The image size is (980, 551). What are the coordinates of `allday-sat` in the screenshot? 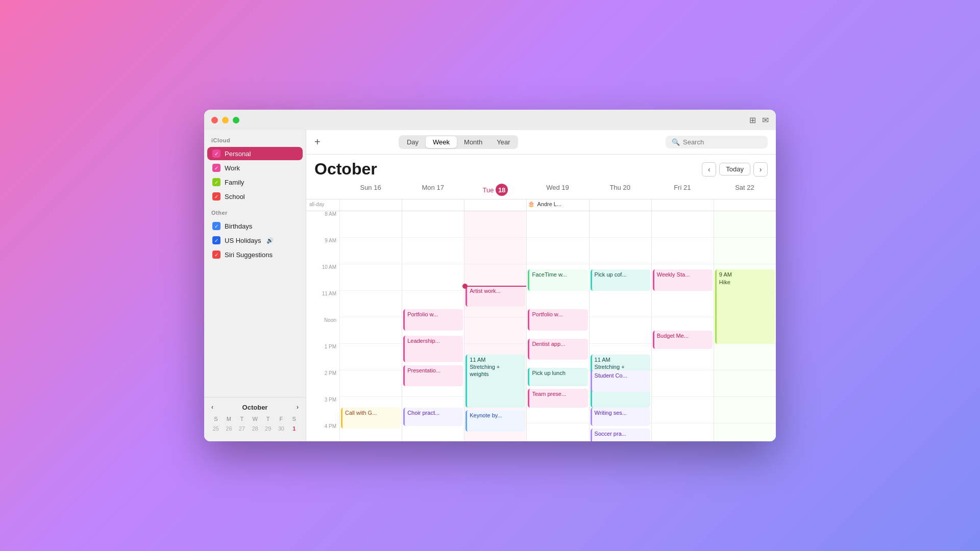 It's located at (745, 205).